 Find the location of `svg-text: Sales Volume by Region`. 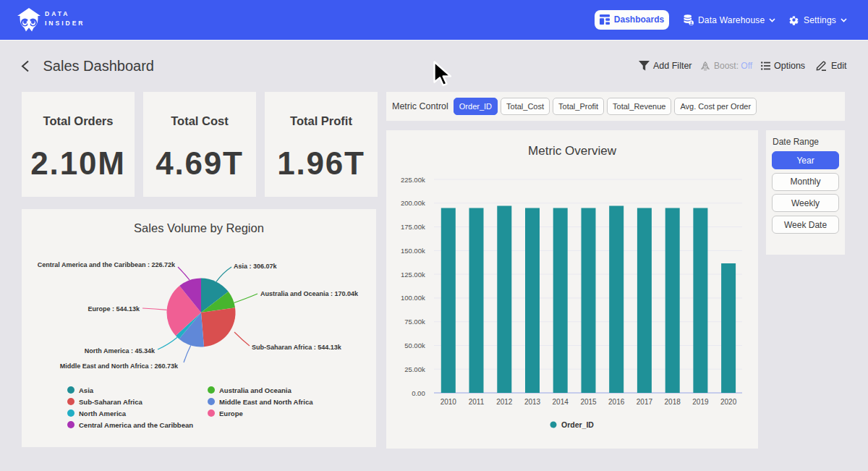

svg-text: Sales Volume by Region is located at coordinates (199, 228).